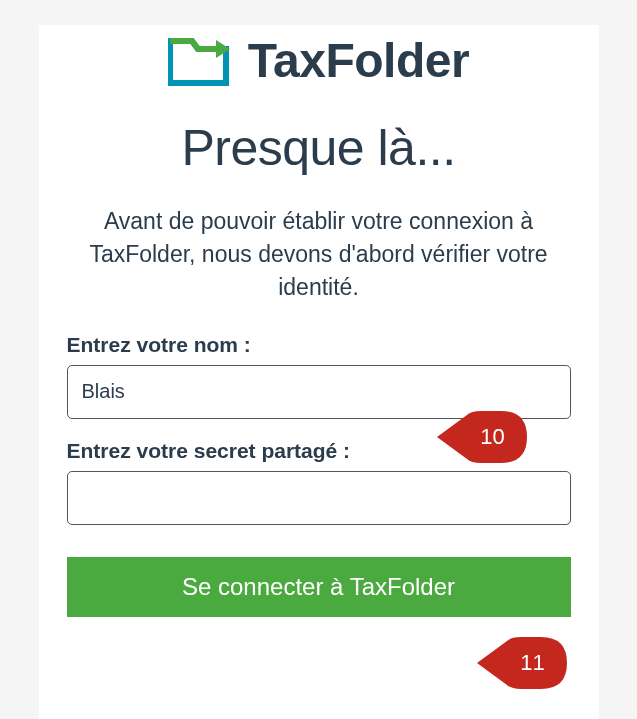  I want to click on name-label: Entrez votre nom :, so click(319, 345).